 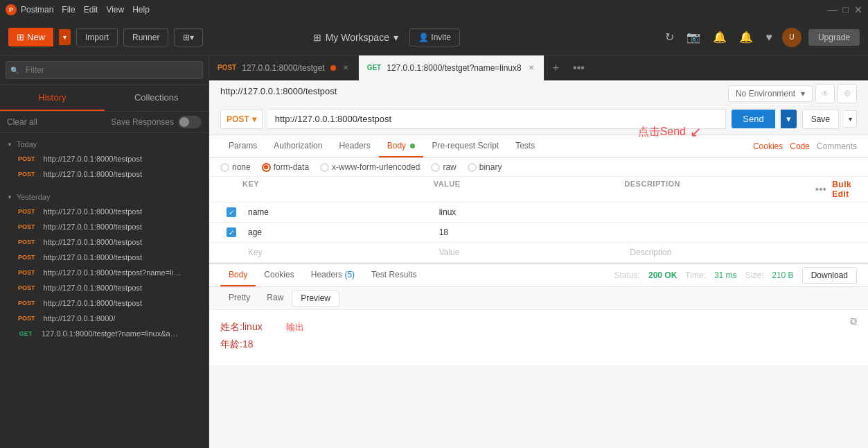 I want to click on method-select: POST ▾, so click(x=241, y=119).